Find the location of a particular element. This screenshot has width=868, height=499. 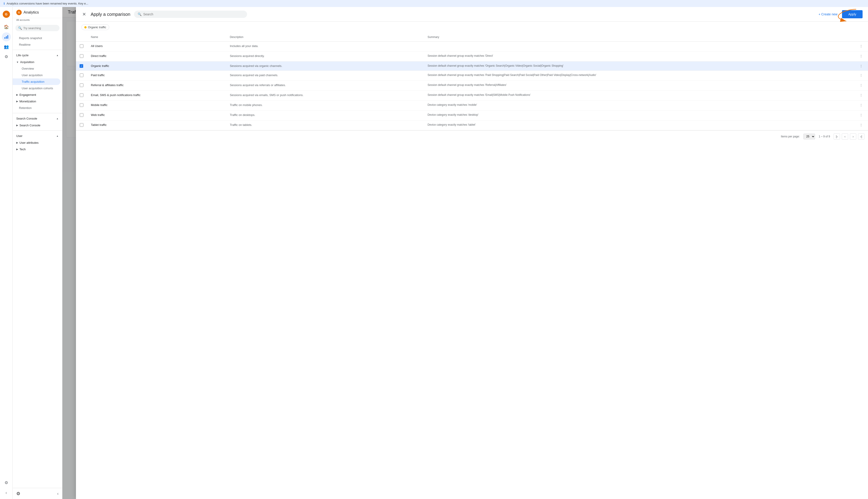

row-name: Web traffic is located at coordinates (157, 115).